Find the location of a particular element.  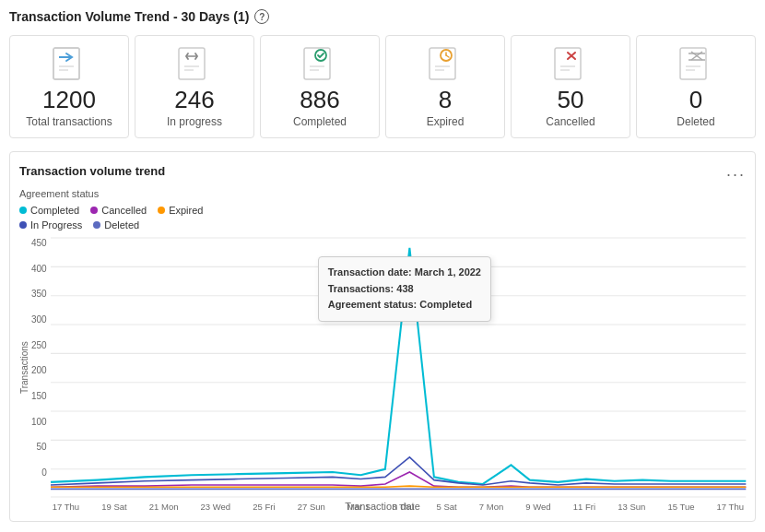

stat-card-expired: 8 Expired is located at coordinates (445, 87).